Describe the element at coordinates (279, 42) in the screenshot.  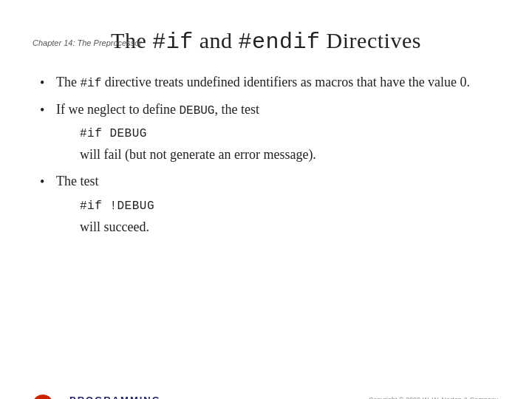
I see `title-code2: #endif` at that location.